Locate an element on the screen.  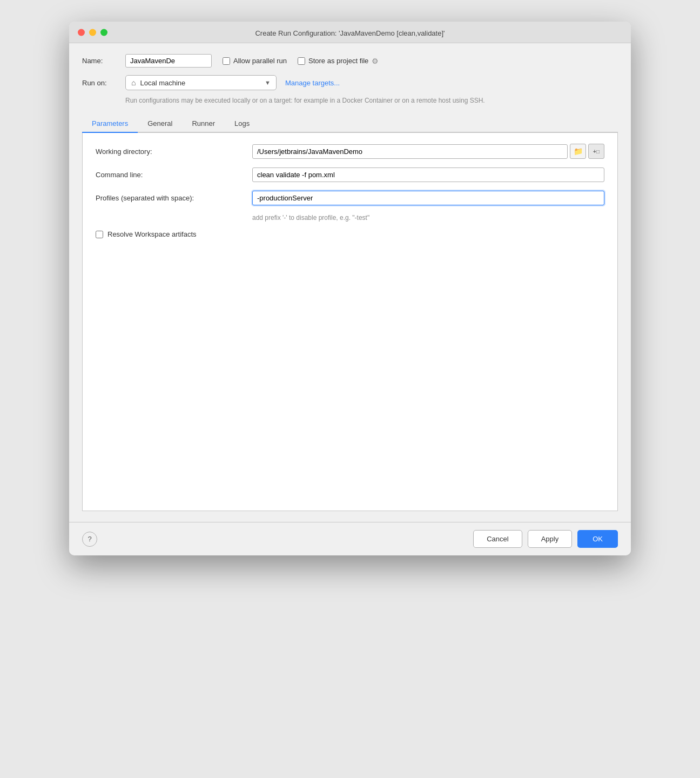
window-controls is located at coordinates (93, 32).